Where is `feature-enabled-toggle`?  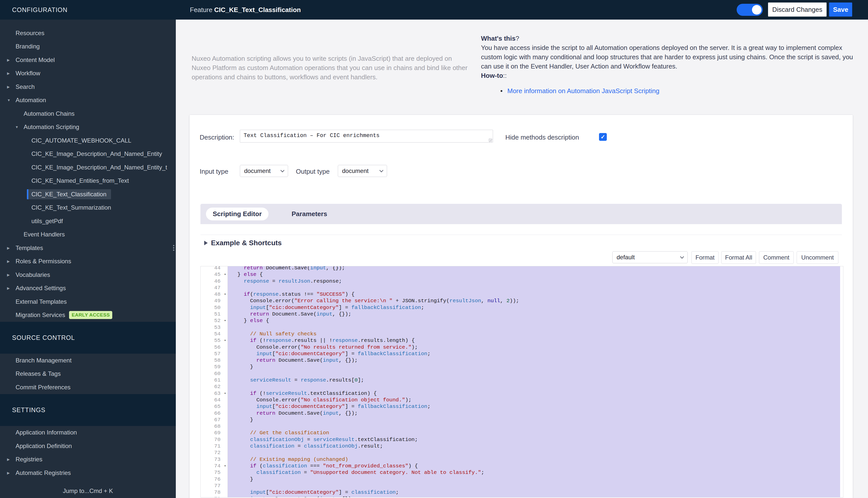
feature-enabled-toggle is located at coordinates (750, 10).